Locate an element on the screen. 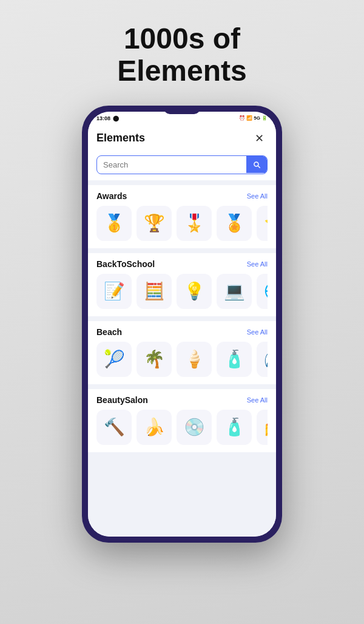 The width and height of the screenshot is (364, 624). section-header-beach: BeachSee All is located at coordinates (182, 332).